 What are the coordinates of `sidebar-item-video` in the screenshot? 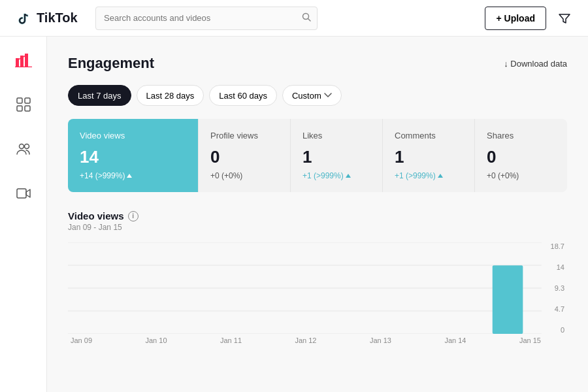 It's located at (24, 193).